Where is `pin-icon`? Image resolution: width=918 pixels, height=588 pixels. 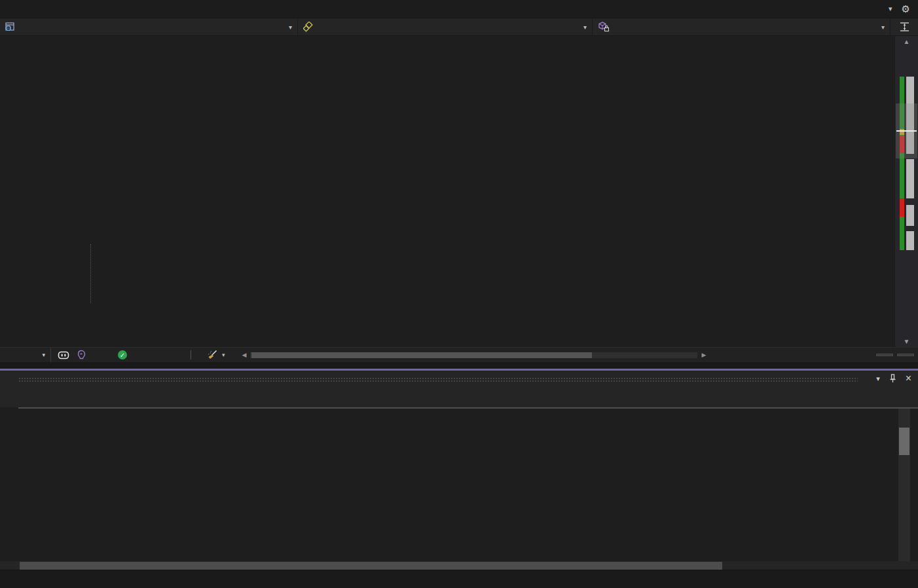
pin-icon is located at coordinates (893, 378).